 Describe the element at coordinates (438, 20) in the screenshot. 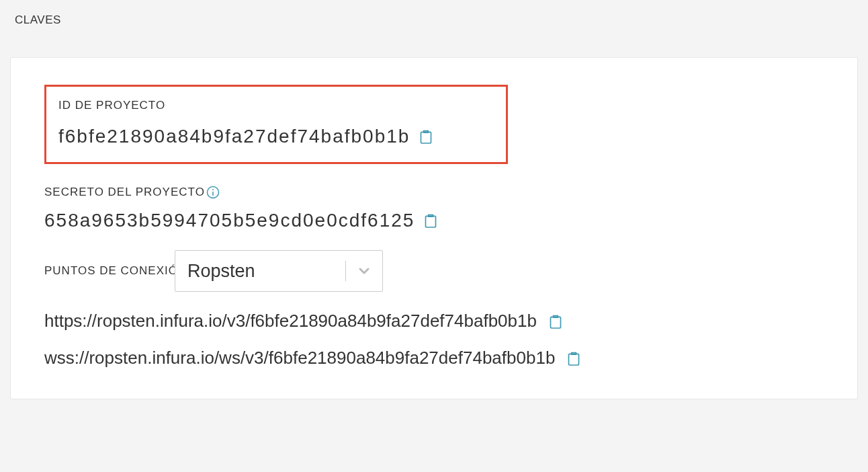

I see `page-title: CLAVES` at that location.